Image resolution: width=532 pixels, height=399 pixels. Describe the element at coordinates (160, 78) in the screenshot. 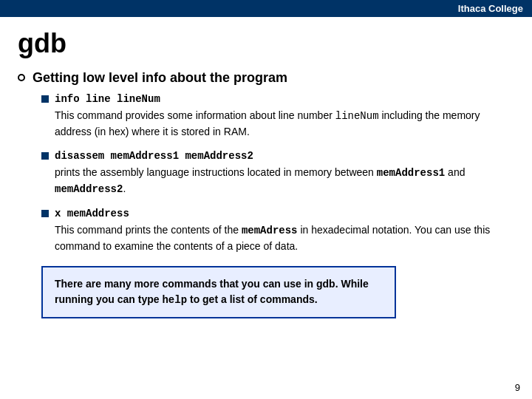

I see `section-heading-text: Getting low level info about the program` at that location.